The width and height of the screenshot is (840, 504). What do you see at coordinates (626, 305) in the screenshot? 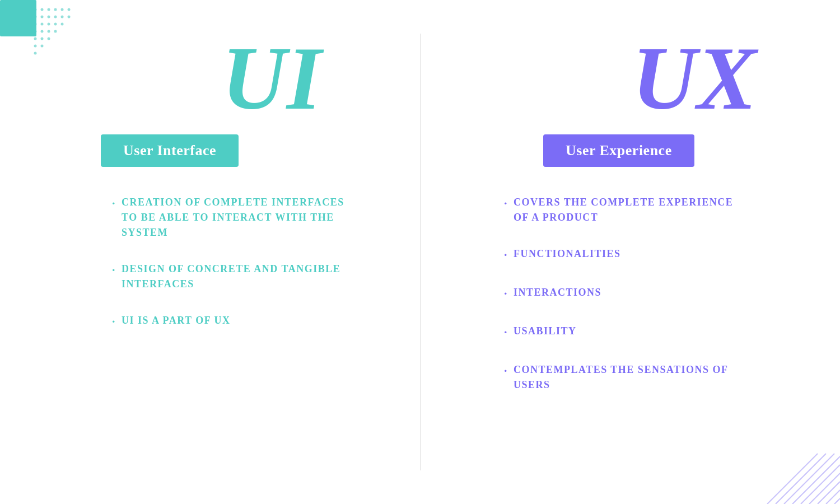
I see `ux-bullet-list: · COVERS THE COMPLETE EXPERIENCE OF A PR…` at bounding box center [626, 305].